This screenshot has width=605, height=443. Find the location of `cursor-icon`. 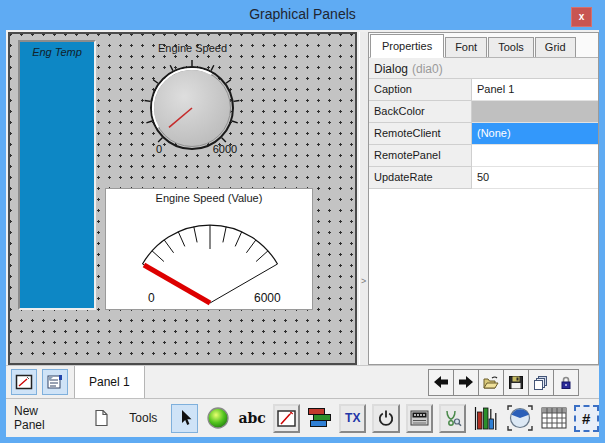

cursor-icon is located at coordinates (185, 418).